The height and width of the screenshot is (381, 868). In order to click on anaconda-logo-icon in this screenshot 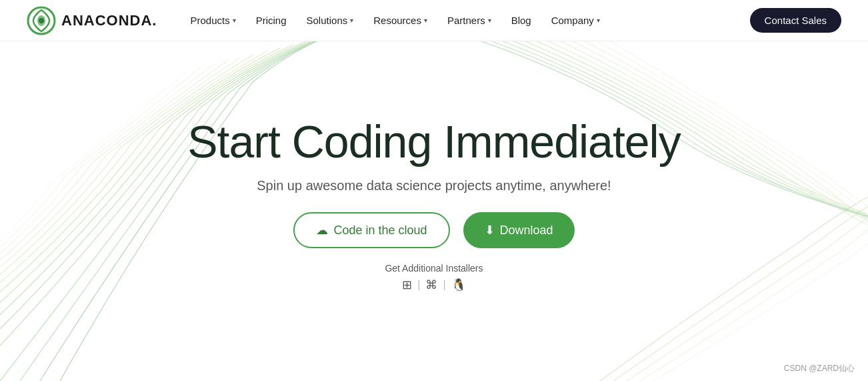, I will do `click(41, 21)`.